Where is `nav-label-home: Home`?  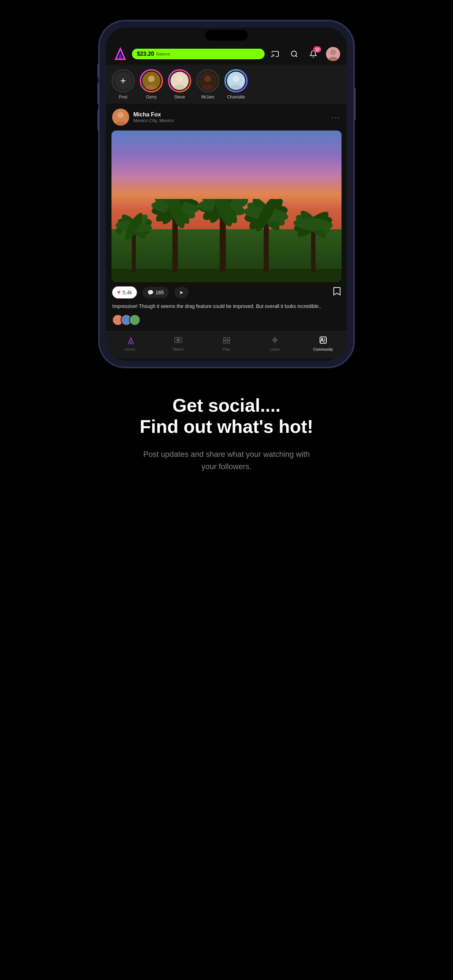 nav-label-home: Home is located at coordinates (130, 349).